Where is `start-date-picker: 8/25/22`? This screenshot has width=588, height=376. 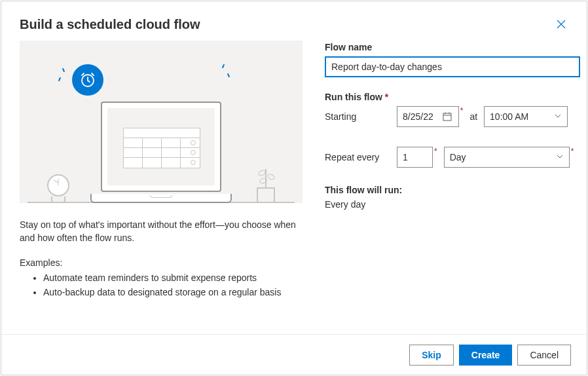
start-date-picker: 8/25/22 is located at coordinates (428, 117).